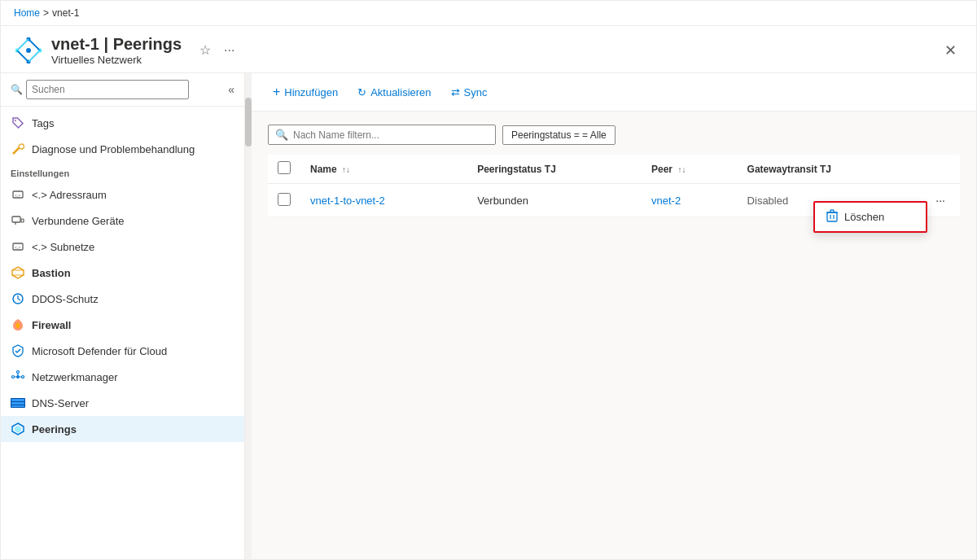 Image resolution: width=977 pixels, height=560 pixels. I want to click on wrench-icon, so click(18, 149).